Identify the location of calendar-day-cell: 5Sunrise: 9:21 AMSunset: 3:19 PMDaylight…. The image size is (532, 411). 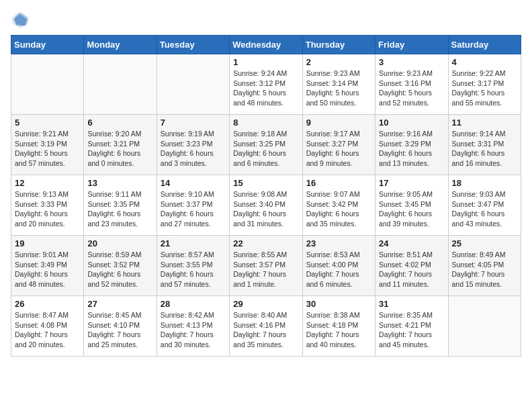
(48, 145).